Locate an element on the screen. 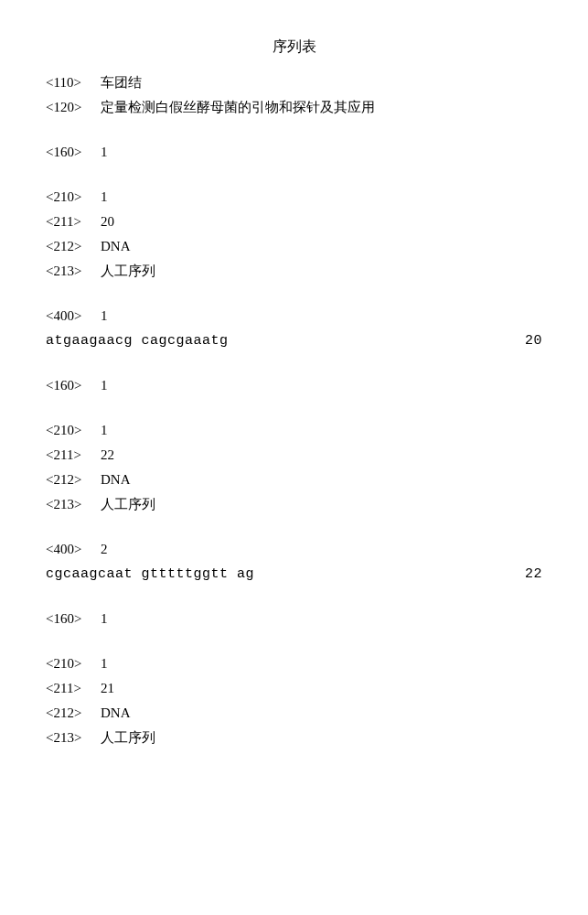 The height and width of the screenshot is (915, 588). field-120: <120> 定量检测白假丝酵母菌的引物和探针及其应用 is located at coordinates (294, 108).